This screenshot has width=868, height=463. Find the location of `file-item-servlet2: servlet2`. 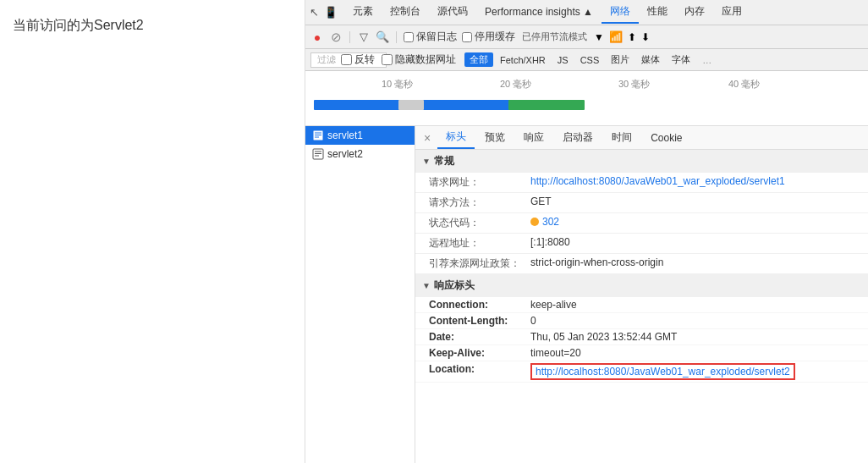

file-item-servlet2: servlet2 is located at coordinates (360, 154).